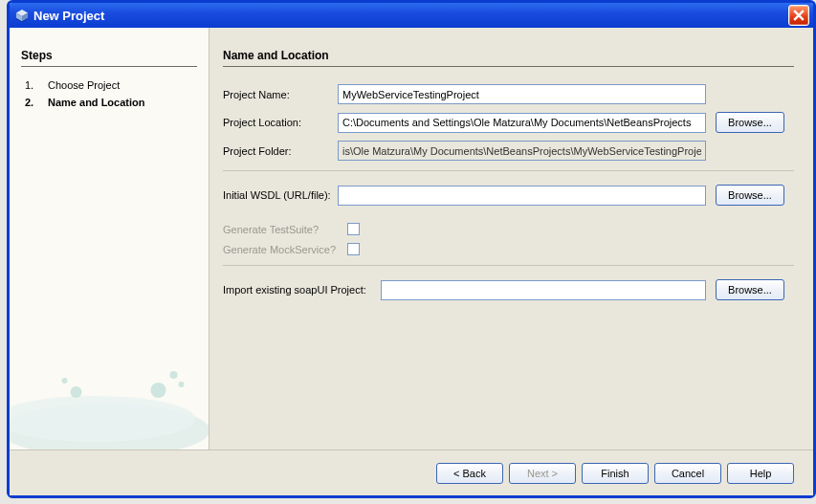 The width and height of the screenshot is (816, 504). Describe the element at coordinates (543, 291) in the screenshot. I see `import-existing-input` at that location.